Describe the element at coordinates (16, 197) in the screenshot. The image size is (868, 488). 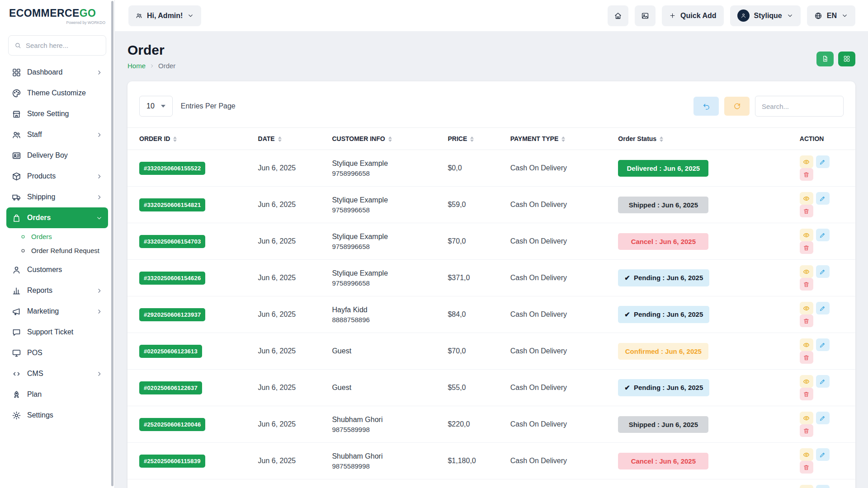
I see `shipping-icon` at that location.